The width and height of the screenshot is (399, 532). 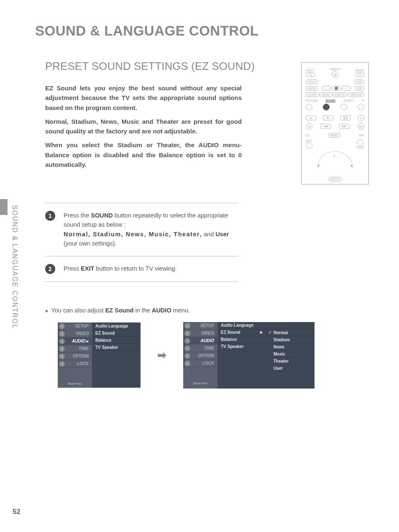 I want to click on input-button: INPUT, so click(x=312, y=82).